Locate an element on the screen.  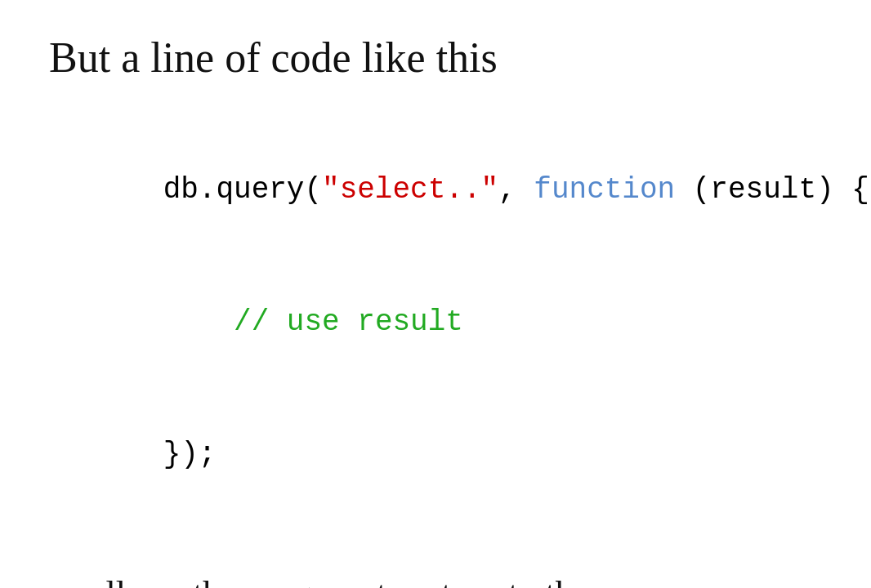
slide-heading: But a line of code like this is located at coordinates (436, 58).